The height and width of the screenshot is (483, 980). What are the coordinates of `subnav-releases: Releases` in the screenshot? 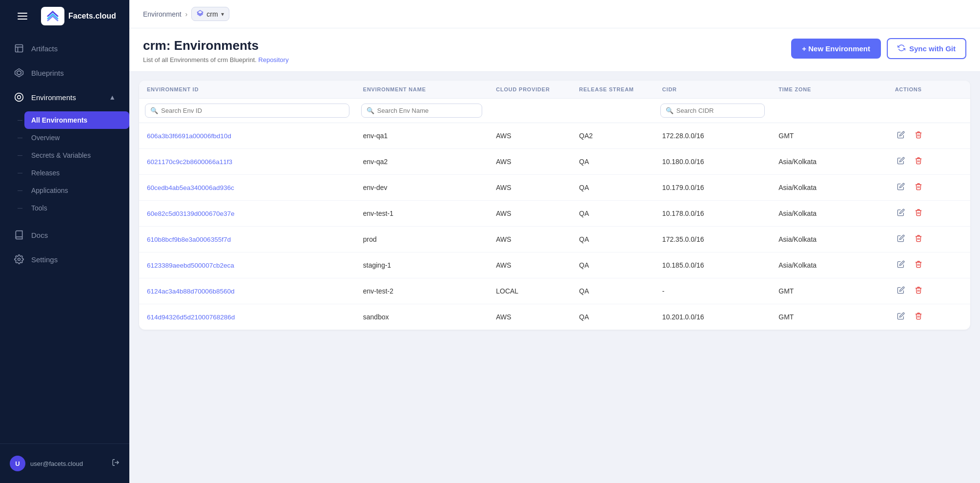 It's located at (77, 173).